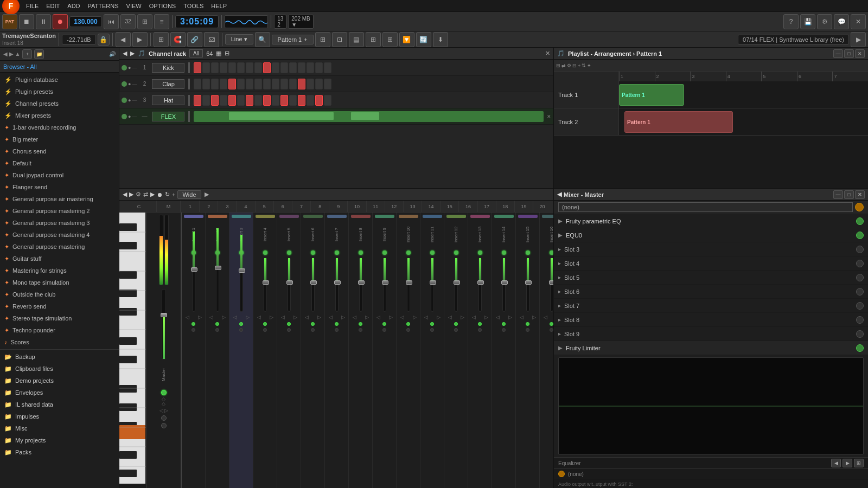 This screenshot has height=488, width=868. Describe the element at coordinates (711, 320) in the screenshot. I see `mm-slot-8: ▸ Slot 8` at that location.